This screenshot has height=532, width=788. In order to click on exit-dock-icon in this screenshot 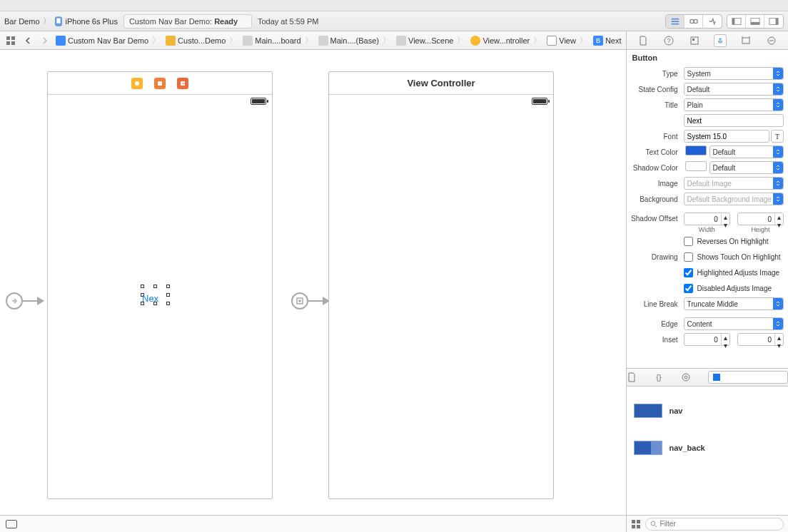, I will do `click(183, 83)`.